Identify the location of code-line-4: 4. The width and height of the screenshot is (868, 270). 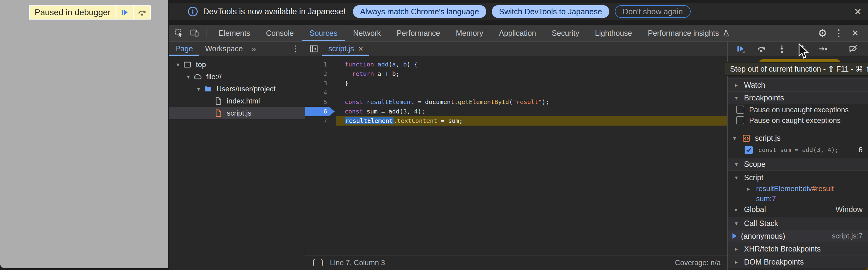
(516, 93).